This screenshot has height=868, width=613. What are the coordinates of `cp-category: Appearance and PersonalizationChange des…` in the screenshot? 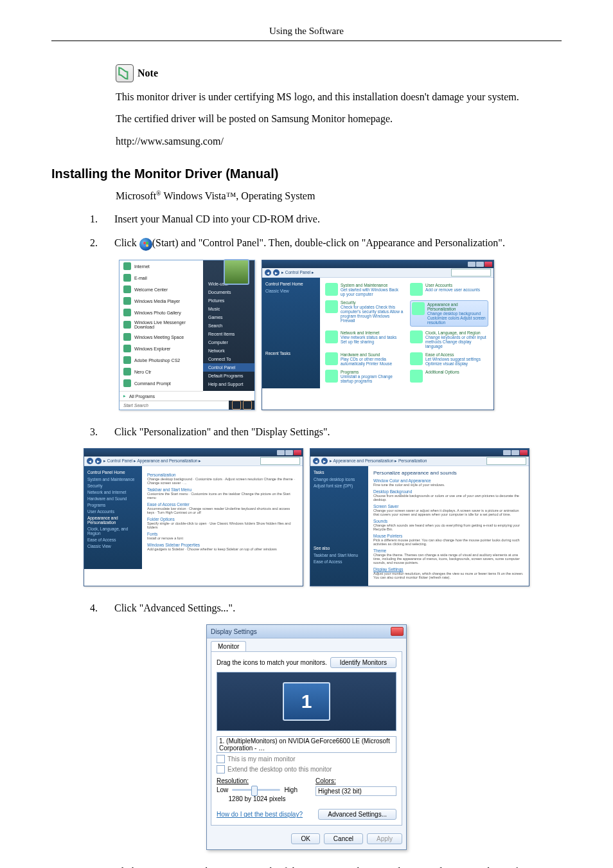 It's located at (449, 314).